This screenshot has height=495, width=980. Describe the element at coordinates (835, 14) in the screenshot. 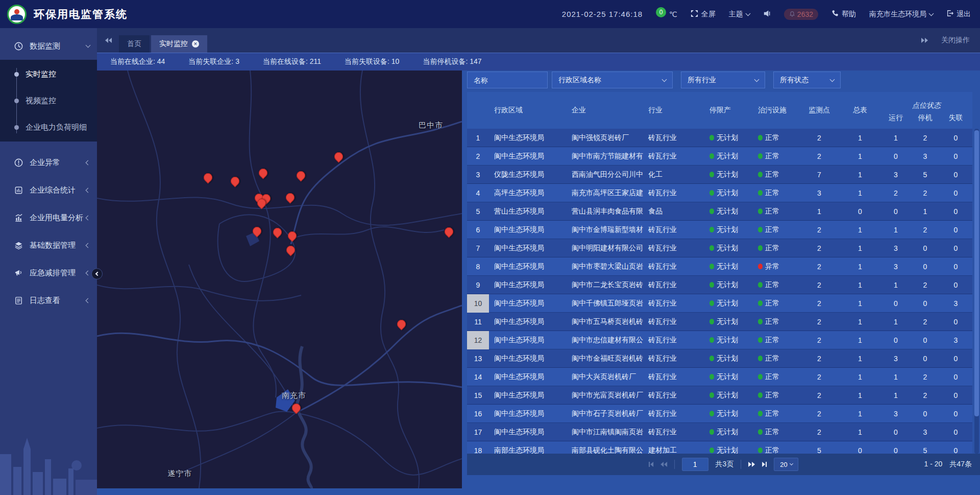

I see `phone-icon` at that location.